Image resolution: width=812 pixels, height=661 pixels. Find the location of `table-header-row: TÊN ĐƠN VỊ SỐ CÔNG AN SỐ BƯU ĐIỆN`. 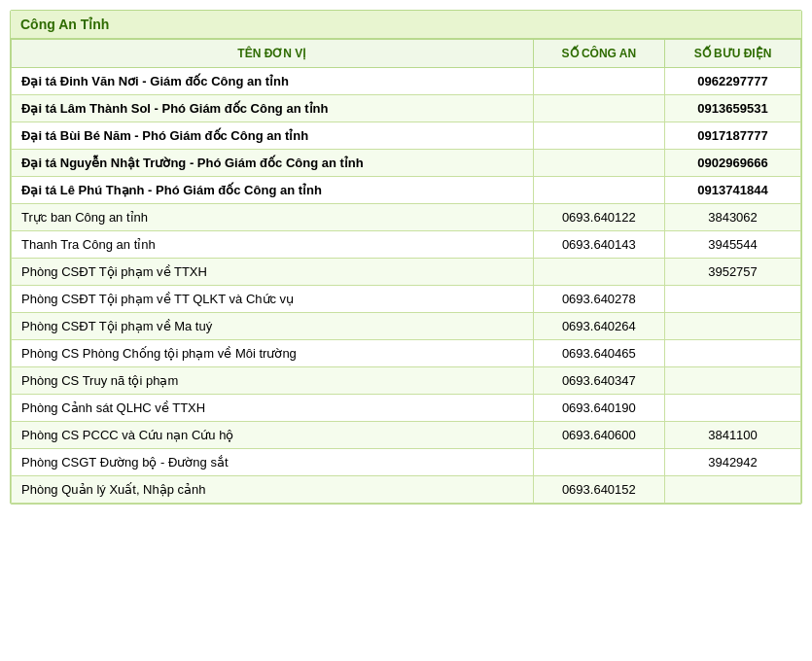

table-header-row: TÊN ĐƠN VỊ SỐ CÔNG AN SỐ BƯU ĐIỆN is located at coordinates (406, 54).